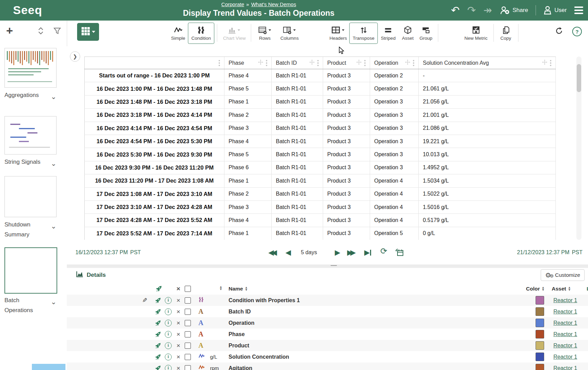 The width and height of the screenshot is (588, 370). Describe the element at coordinates (455, 10) in the screenshot. I see `undo-icon: ↶` at that location.